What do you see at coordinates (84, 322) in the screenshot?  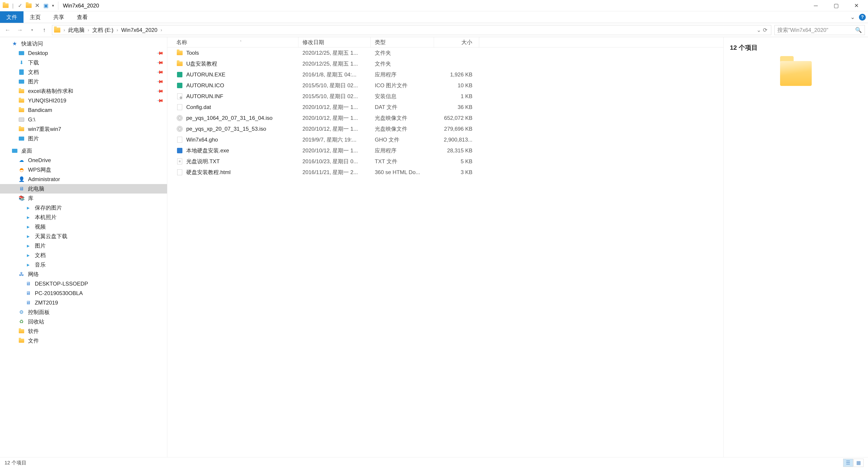 I see `sidebar-recycle: ♻ 回收站` at bounding box center [84, 322].